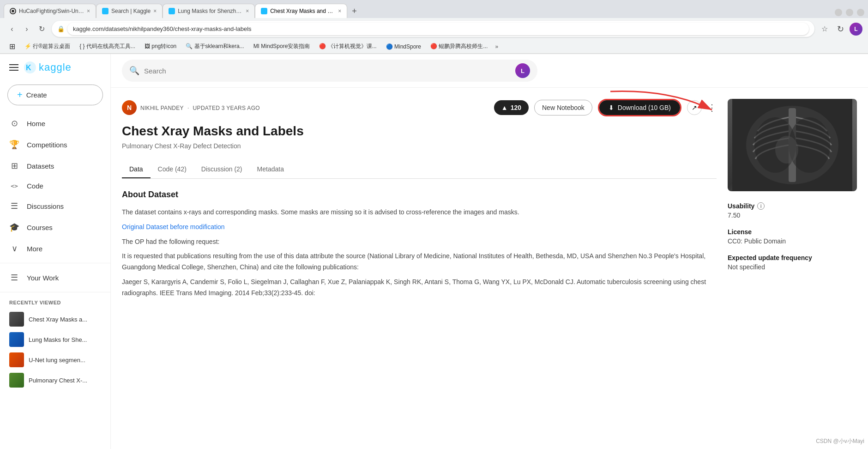  I want to click on dataset-sidebar: Usability i 7.50 License CC0: Public Dom…, so click(792, 199).